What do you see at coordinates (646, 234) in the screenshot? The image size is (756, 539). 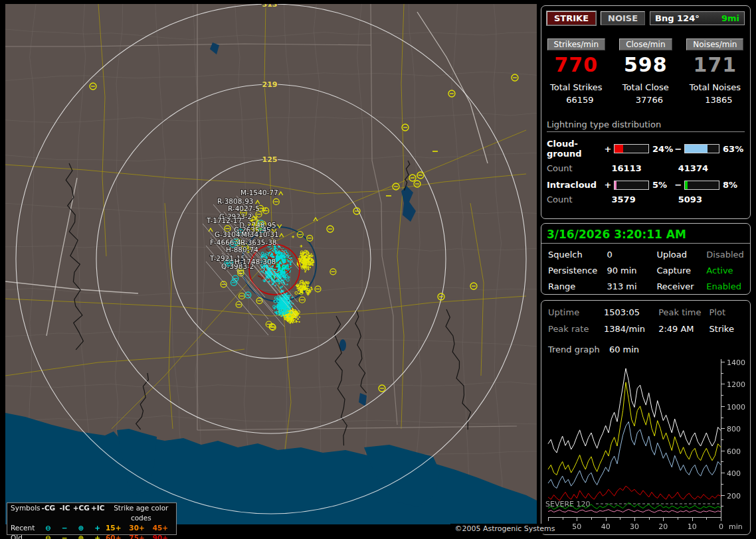 I see `datetime-display: 3/16/2026 3:20:11 AM` at bounding box center [646, 234].